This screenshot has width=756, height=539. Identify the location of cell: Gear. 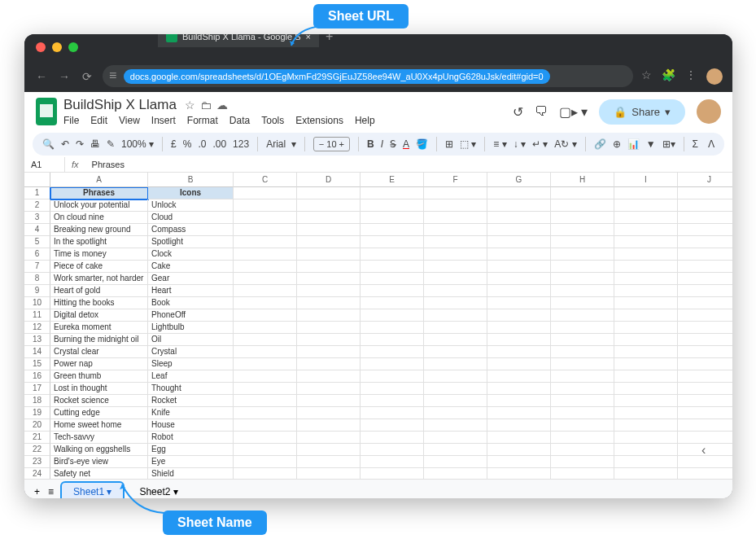
(190, 278).